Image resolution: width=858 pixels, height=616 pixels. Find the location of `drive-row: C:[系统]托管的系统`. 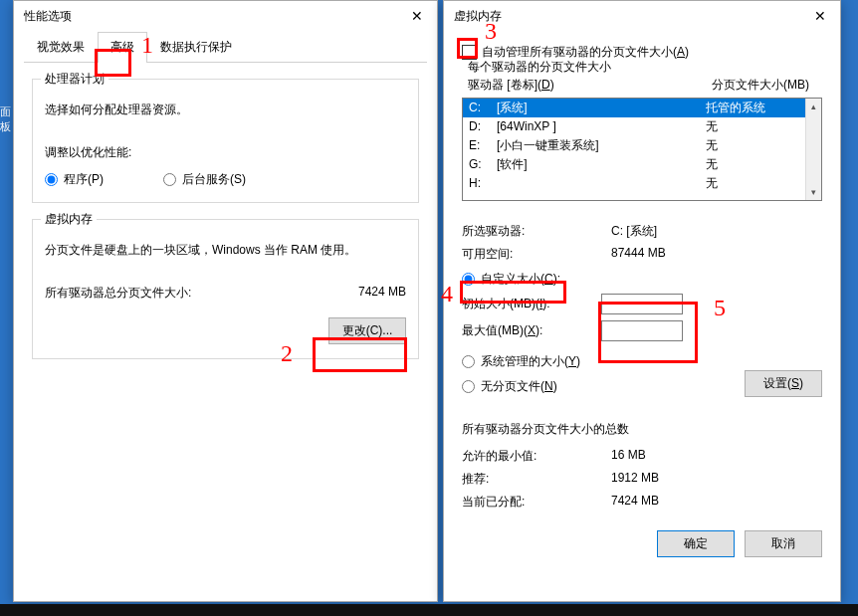

drive-row: C:[系统]托管的系统 is located at coordinates (642, 107).